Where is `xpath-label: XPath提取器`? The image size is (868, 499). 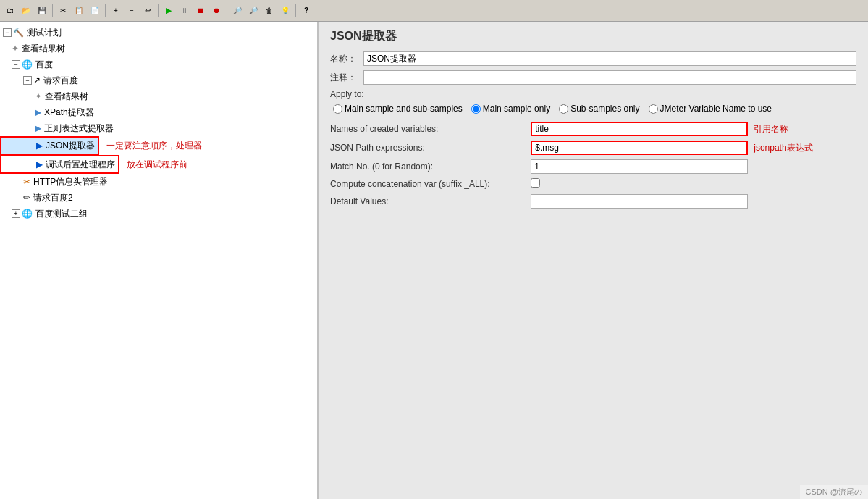 xpath-label: XPath提取器 is located at coordinates (69, 112).